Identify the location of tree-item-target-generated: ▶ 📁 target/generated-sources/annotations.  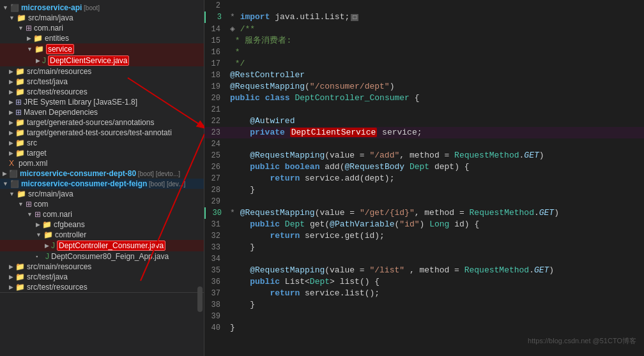
(102, 122).